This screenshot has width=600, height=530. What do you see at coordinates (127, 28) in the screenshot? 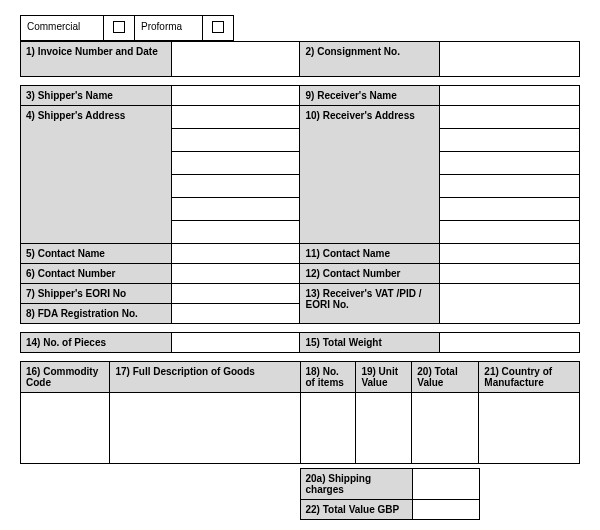
I see `invoice-type-table: Commercial Proforma` at bounding box center [127, 28].